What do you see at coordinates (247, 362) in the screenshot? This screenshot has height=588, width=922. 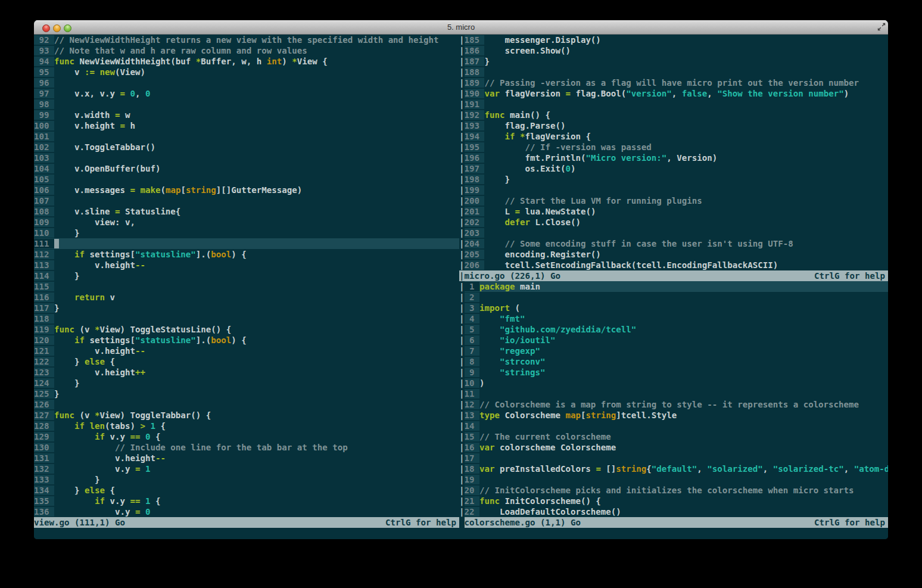 I see `code-line: 122 } else {` at bounding box center [247, 362].